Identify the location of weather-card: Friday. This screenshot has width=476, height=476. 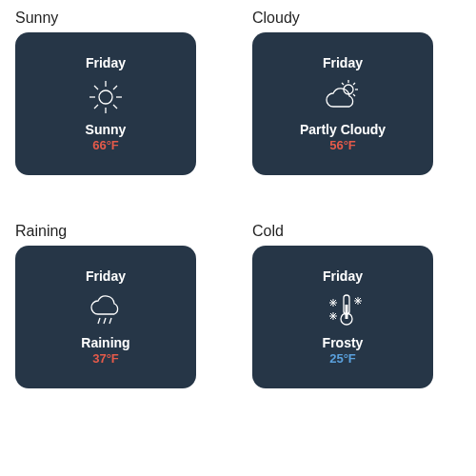
(343, 317).